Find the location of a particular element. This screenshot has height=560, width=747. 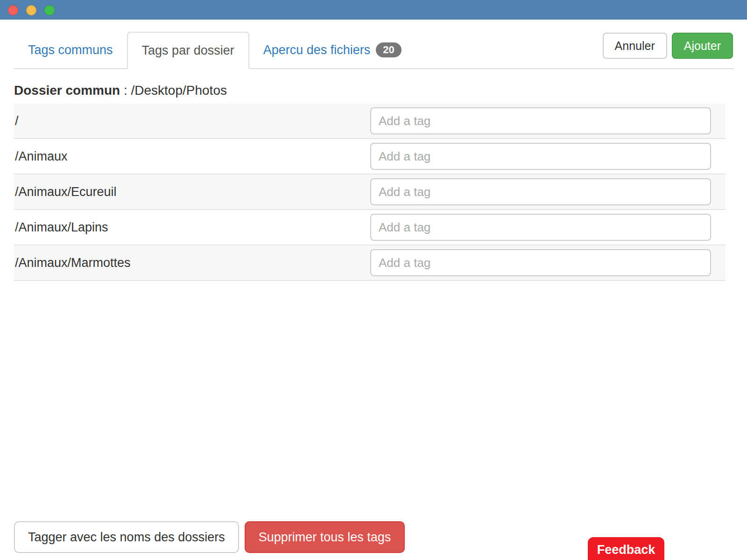

bottom-actions: Tagger avec les noms des dossiers Suppri… is located at coordinates (209, 537).